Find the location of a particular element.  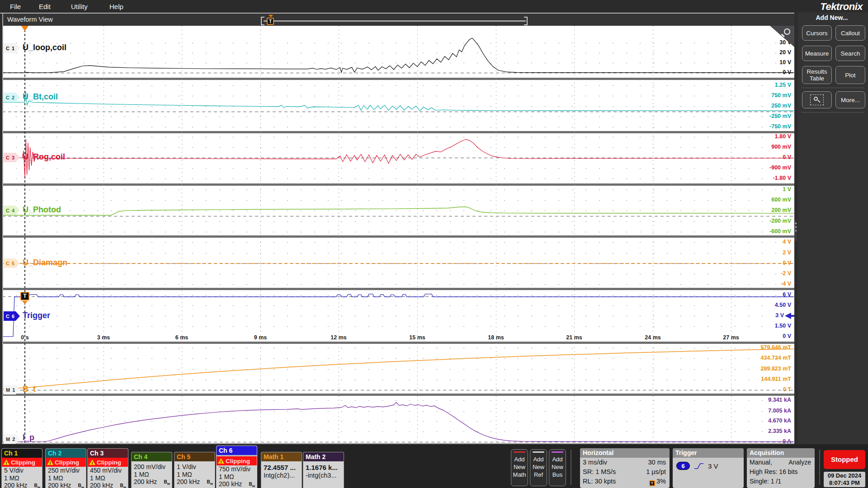

ch4-bandwidth: 200 kHz Bw is located at coordinates (152, 482).